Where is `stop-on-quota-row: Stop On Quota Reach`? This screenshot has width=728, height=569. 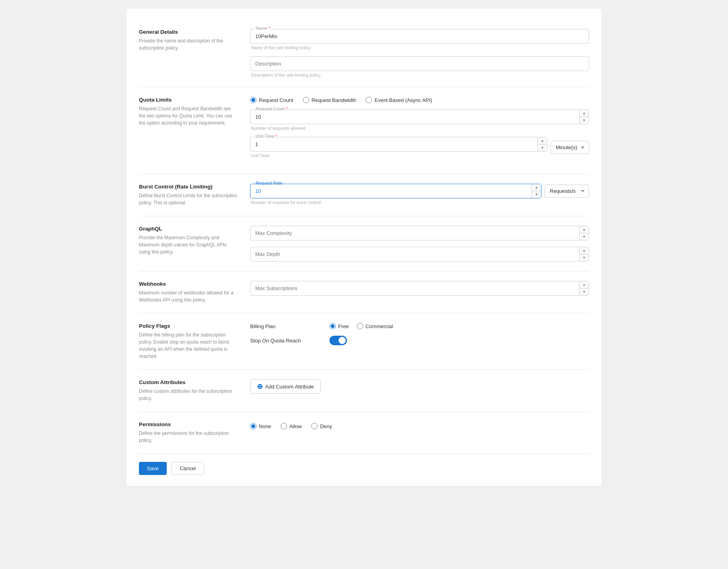 stop-on-quota-row: Stop On Quota Reach is located at coordinates (420, 340).